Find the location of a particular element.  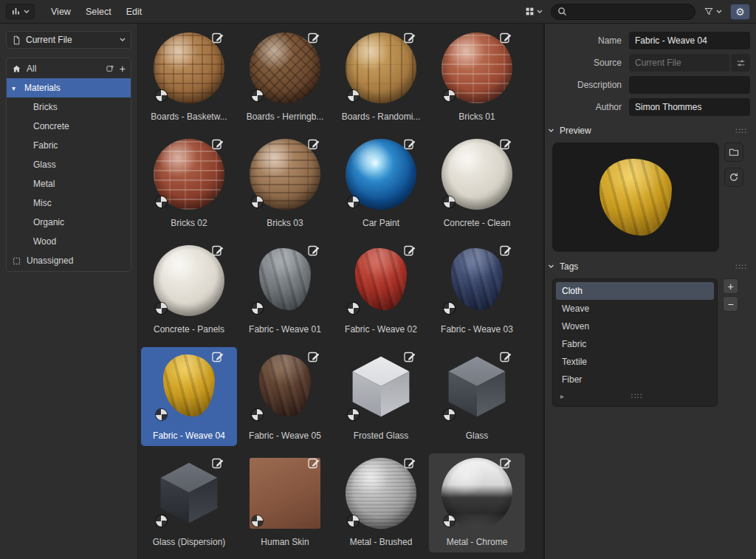

tag-fiber: Fiber is located at coordinates (635, 380).